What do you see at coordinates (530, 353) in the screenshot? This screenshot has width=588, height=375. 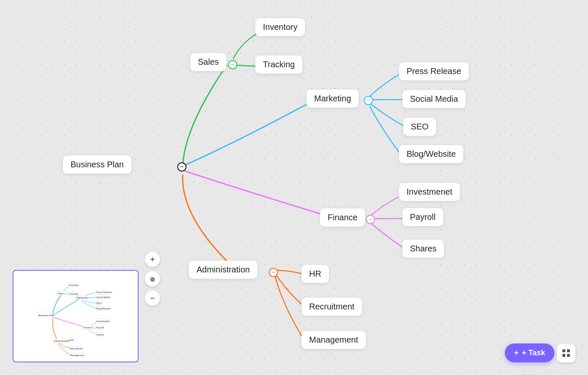 I see `add-task-button: + + Task` at bounding box center [530, 353].